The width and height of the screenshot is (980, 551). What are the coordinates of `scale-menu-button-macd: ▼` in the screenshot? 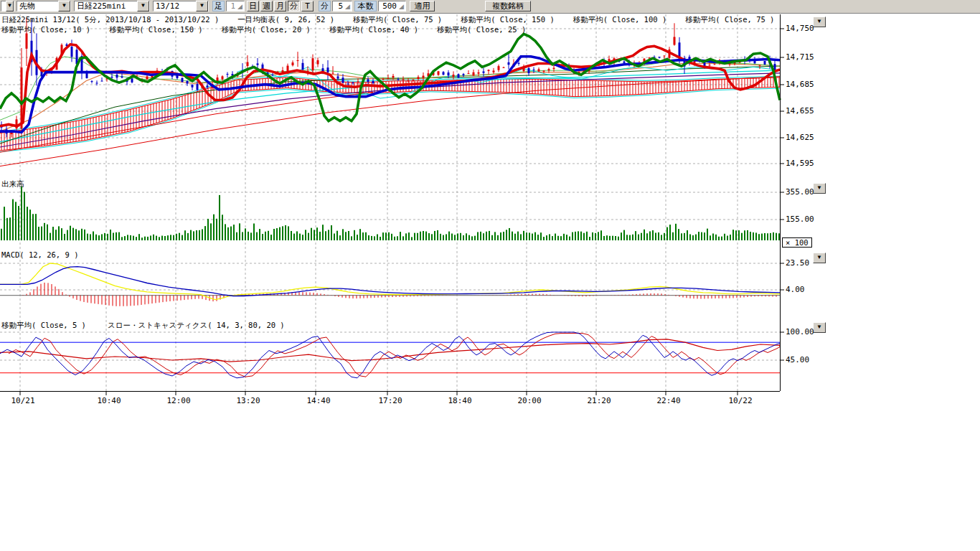 It's located at (819, 258).